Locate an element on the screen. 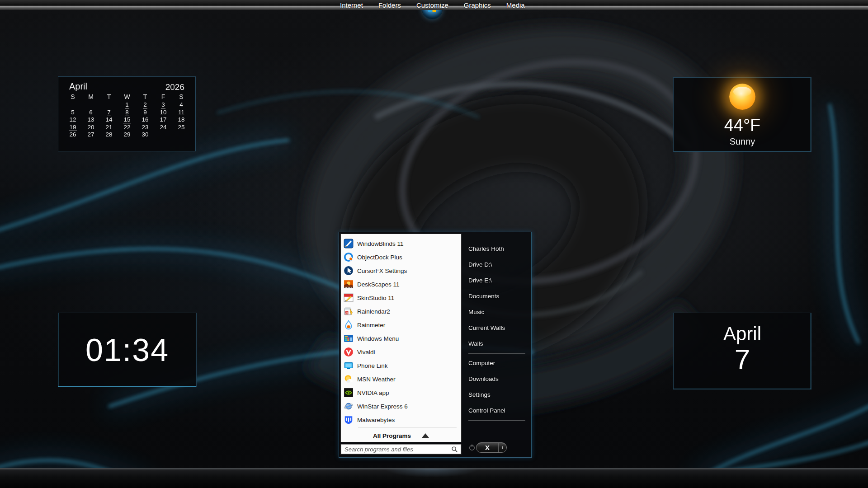  calendar-date: 22 is located at coordinates (127, 127).